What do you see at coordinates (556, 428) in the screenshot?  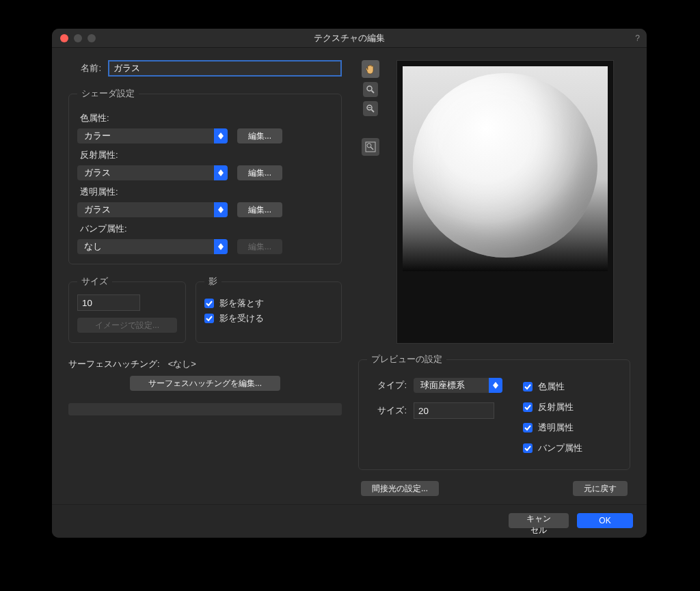 I see `preview-trans-label: 透明属性` at bounding box center [556, 428].